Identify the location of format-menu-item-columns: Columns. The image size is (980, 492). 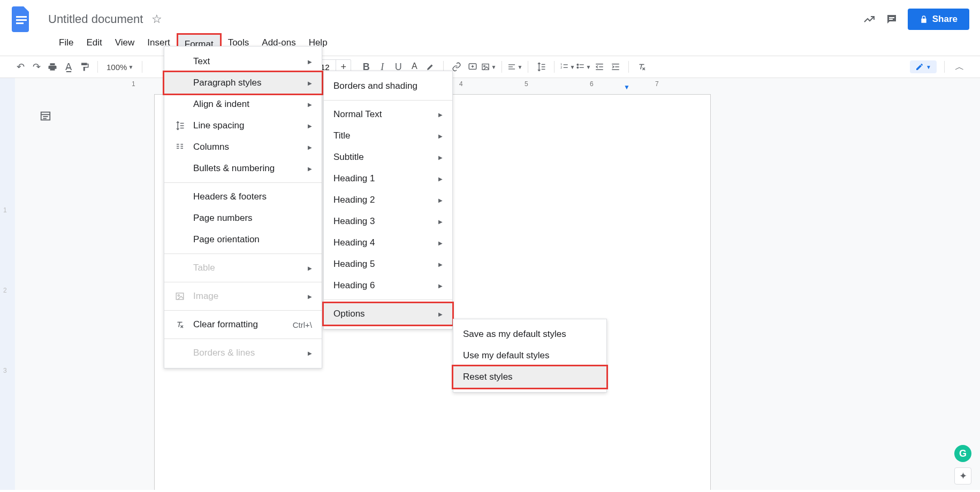
(243, 147).